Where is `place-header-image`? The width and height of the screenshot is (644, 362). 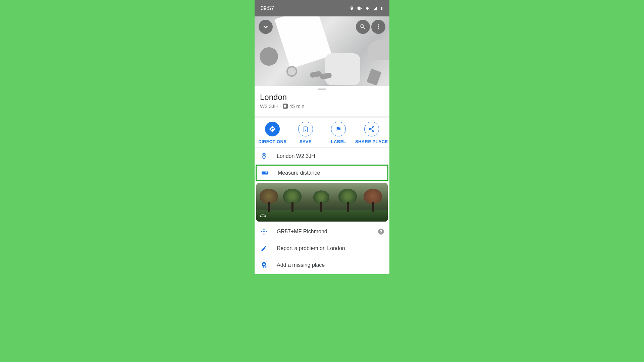
place-header-image is located at coordinates (322, 51).